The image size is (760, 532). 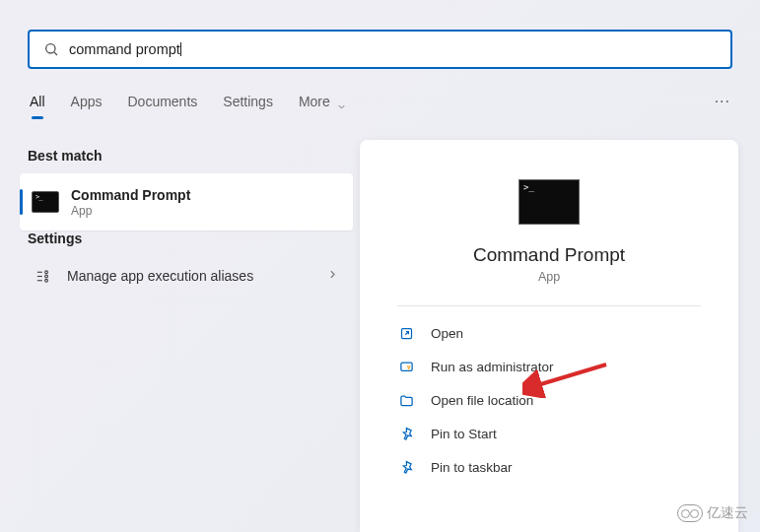 I want to click on command-prompt-icon, so click(x=45, y=202).